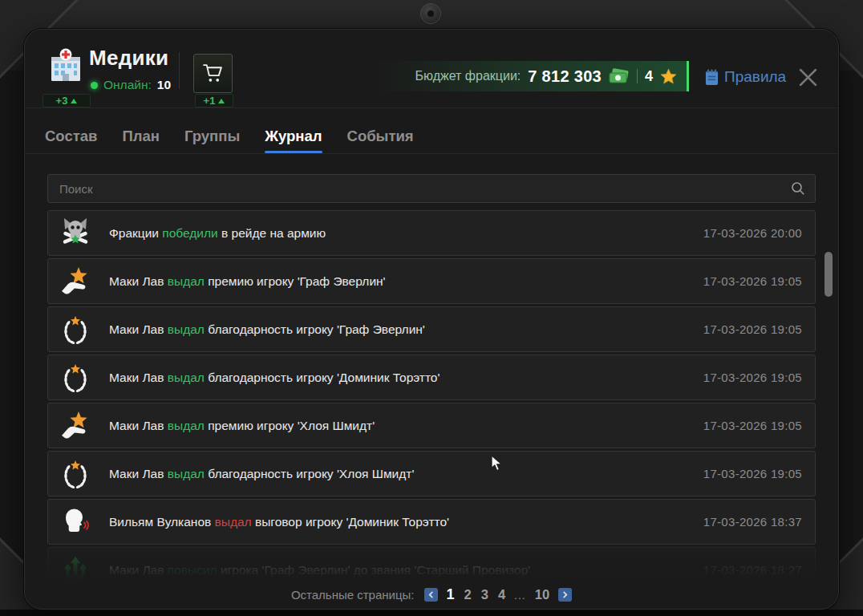  I want to click on log-row: Маки Лав повысил игрока 'Граф Эверлин' д…, so click(431, 565).